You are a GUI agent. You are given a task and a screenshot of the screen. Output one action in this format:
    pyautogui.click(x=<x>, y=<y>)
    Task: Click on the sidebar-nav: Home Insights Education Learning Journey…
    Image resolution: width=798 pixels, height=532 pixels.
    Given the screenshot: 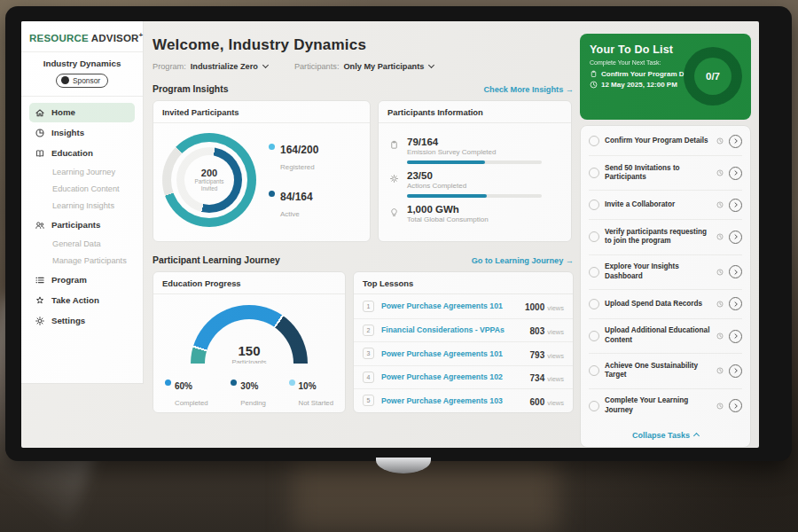 What is the action you would take?
    pyautogui.click(x=82, y=216)
    